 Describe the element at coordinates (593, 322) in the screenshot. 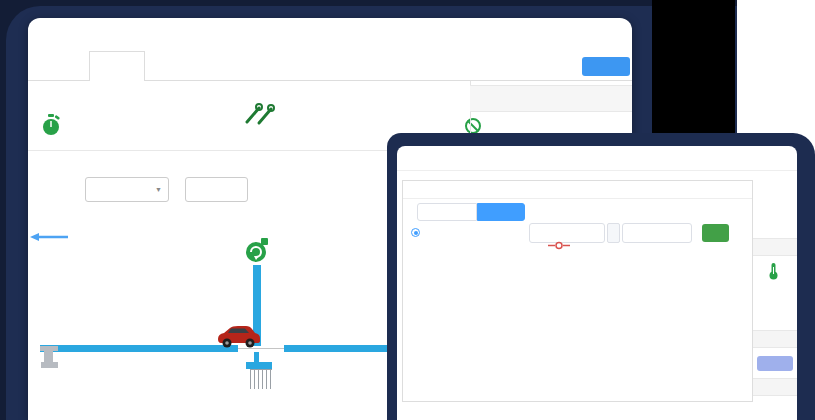

I see `vibration-bar-chart` at that location.